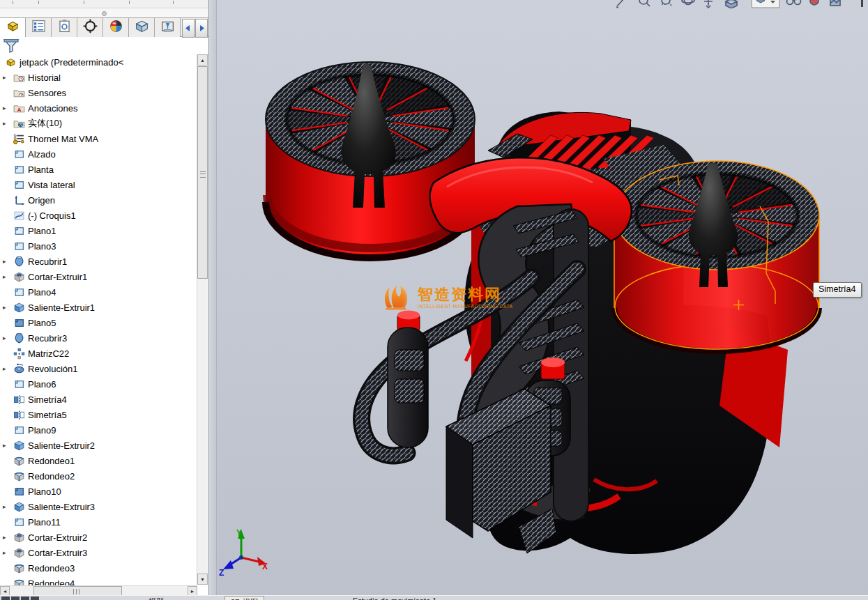 This screenshot has height=600, width=868. Describe the element at coordinates (202, 173) in the screenshot. I see `vertical-scroll-thumb` at that location.